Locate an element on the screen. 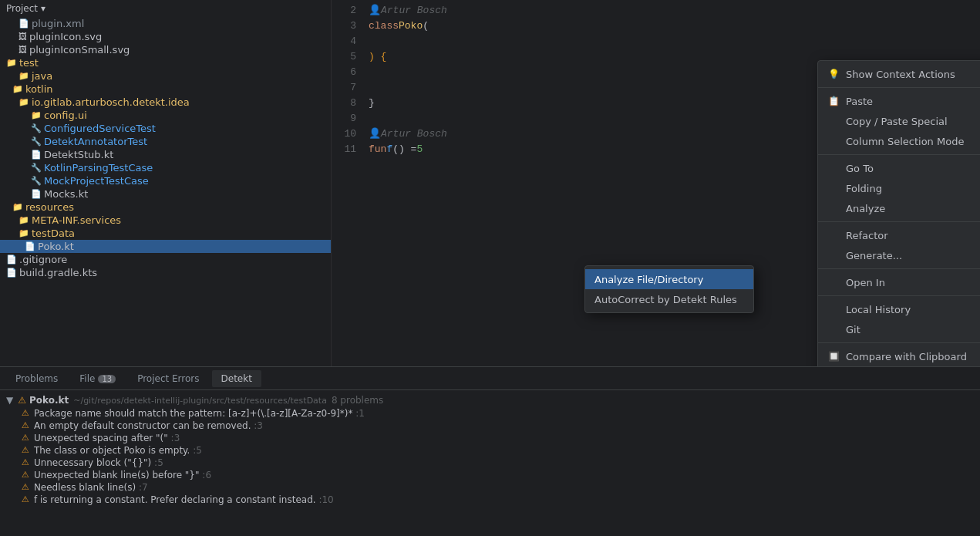 The width and height of the screenshot is (980, 536). tree-item: 🔧MockProjectTestCase is located at coordinates (165, 180).